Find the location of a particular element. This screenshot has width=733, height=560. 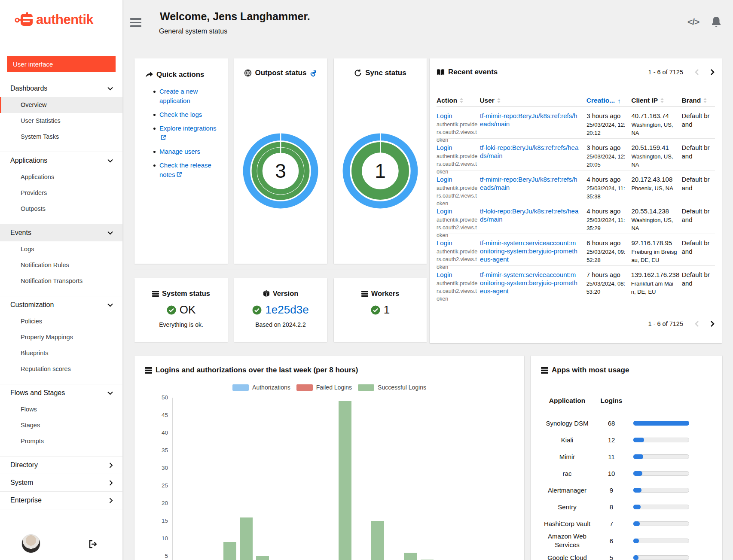

nav-group-label: Directory is located at coordinates (24, 465).